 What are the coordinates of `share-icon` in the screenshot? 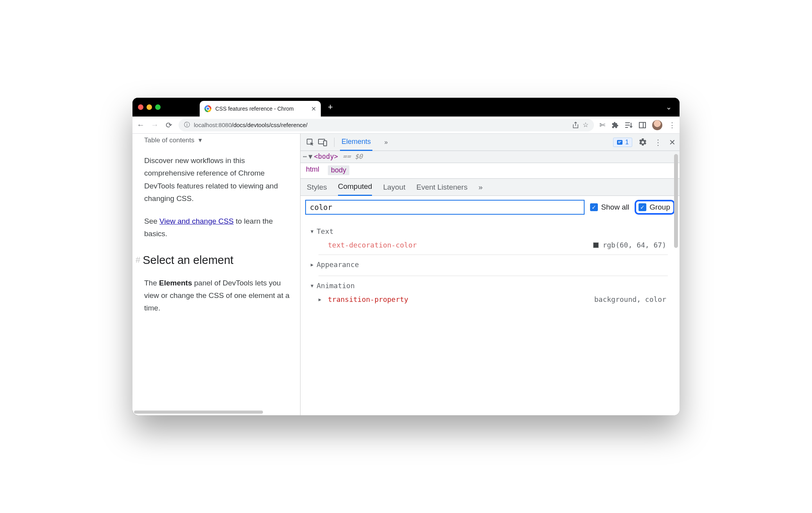 It's located at (576, 125).